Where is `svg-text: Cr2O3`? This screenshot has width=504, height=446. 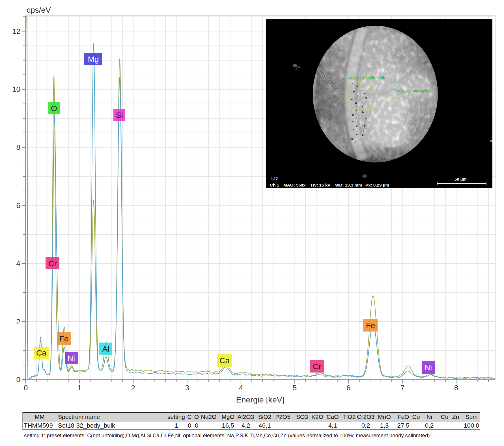 svg-text: Cr2O3 is located at coordinates (366, 417).